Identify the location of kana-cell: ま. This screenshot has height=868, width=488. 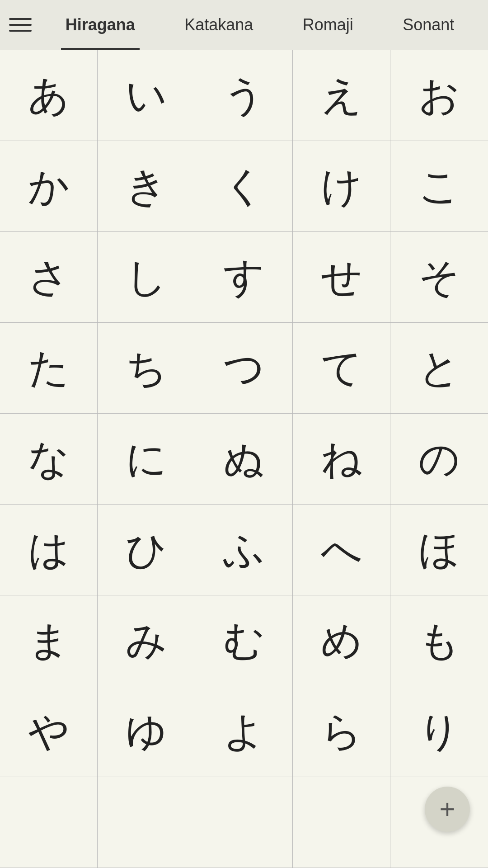
(49, 641).